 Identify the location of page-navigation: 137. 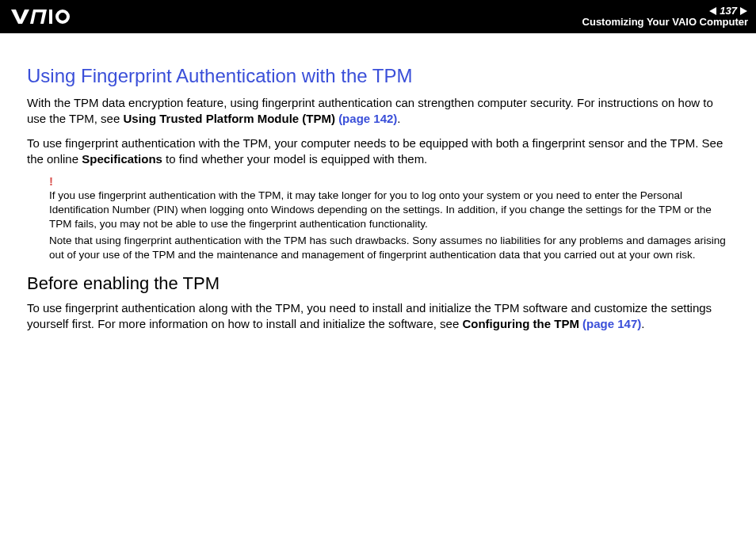
(728, 11).